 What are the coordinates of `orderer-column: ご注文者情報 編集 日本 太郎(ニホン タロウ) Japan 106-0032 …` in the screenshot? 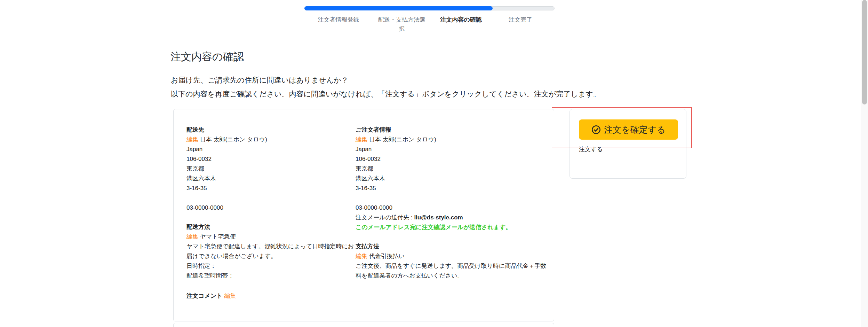 It's located at (452, 203).